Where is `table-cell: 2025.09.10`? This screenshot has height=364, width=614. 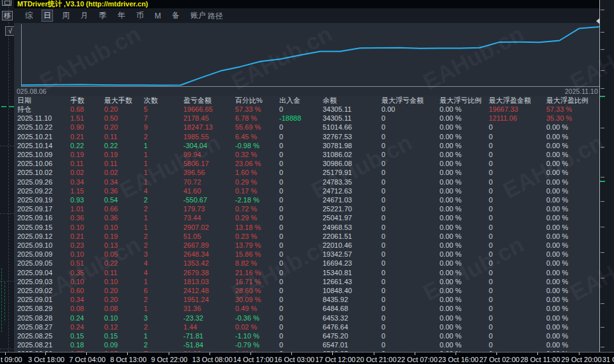 table-cell: 2025.09.10 is located at coordinates (43, 245).